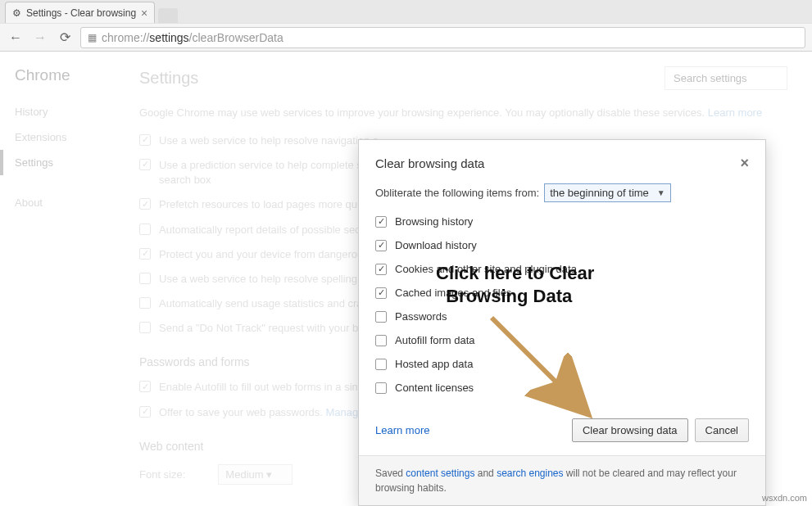 This screenshot has height=506, width=812. What do you see at coordinates (65, 203) in the screenshot?
I see `sidebar-item-about: About` at bounding box center [65, 203].